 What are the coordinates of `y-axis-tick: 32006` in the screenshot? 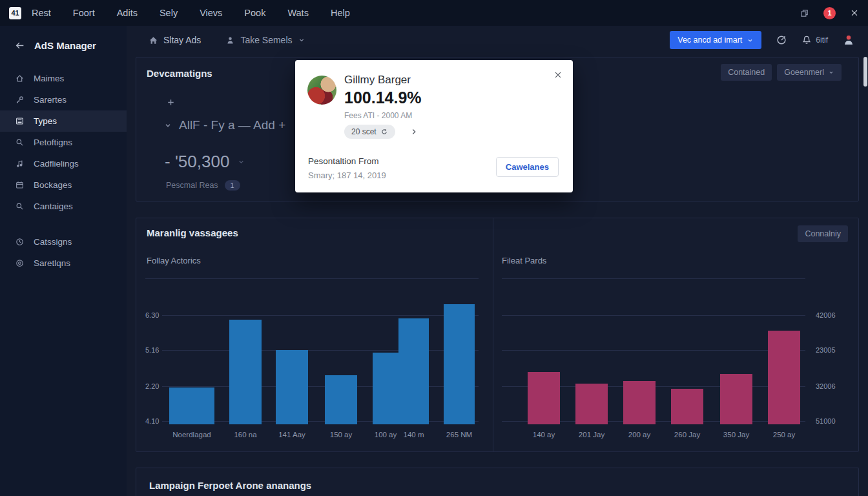 It's located at (825, 386).